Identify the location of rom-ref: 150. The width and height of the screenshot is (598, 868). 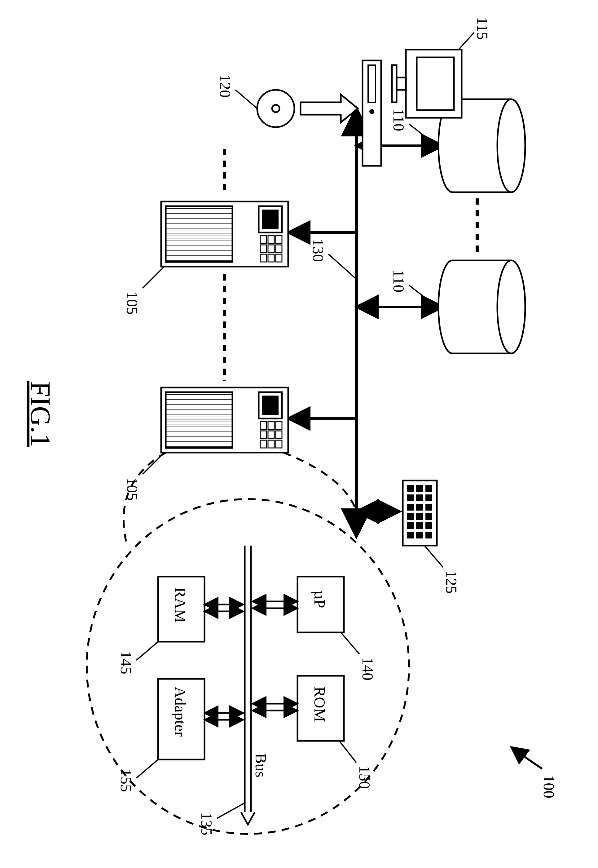
(365, 777).